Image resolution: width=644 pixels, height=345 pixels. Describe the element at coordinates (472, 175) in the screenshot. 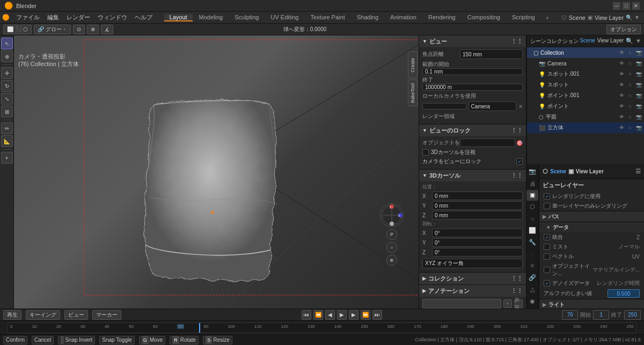

I see `cursor-3d-header: ▼ 3Dカーソル ⋮⋮` at that location.